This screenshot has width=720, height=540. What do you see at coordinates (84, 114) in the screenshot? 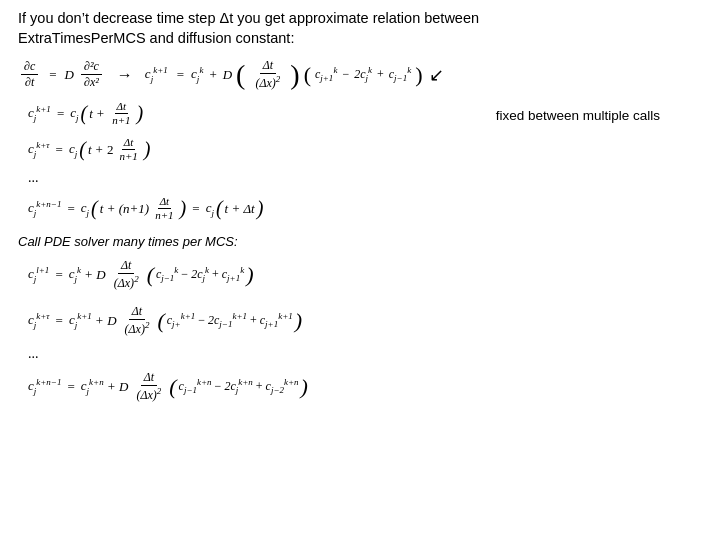
I see `paren-o-s1: (` at bounding box center [84, 114].